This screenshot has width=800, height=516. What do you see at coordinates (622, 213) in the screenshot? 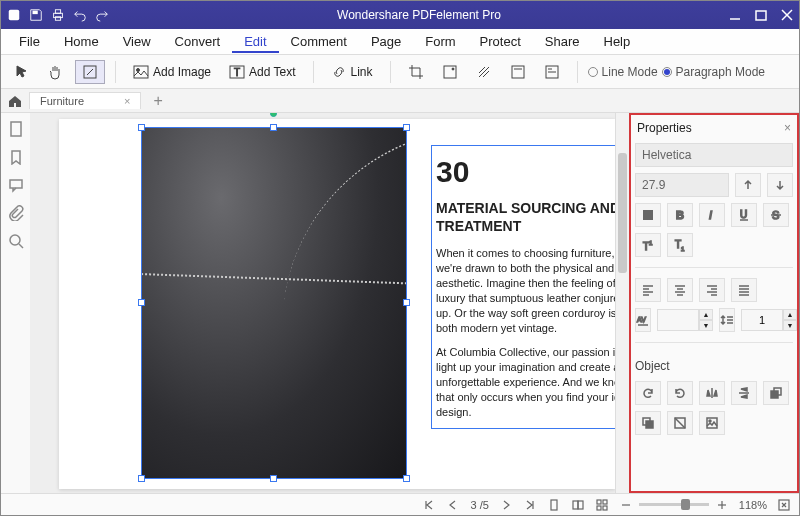
I see `scrollbar-thumb` at bounding box center [622, 213].